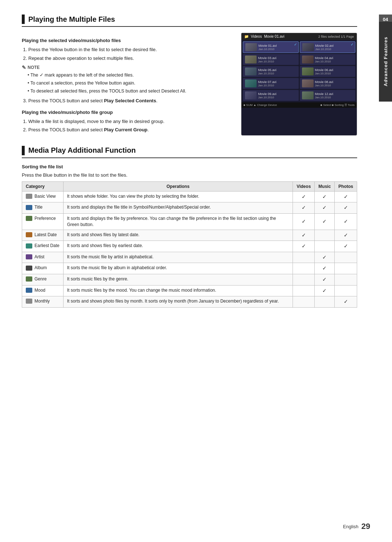 This screenshot has width=392, height=542. Describe the element at coordinates (299, 84) in the screenshot. I see `video-panel: 📁 Videos Movie 01.avi 2 files selected 1…` at that location.